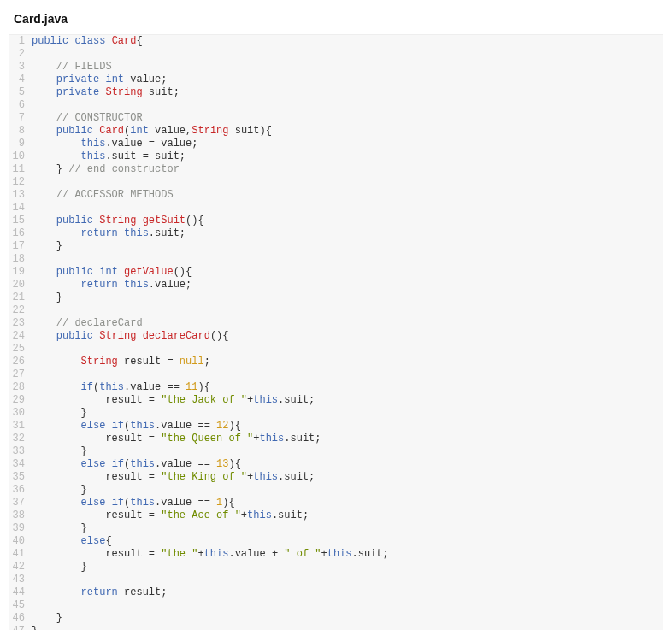  Describe the element at coordinates (21, 362) in the screenshot. I see `line-number: 26` at that location.